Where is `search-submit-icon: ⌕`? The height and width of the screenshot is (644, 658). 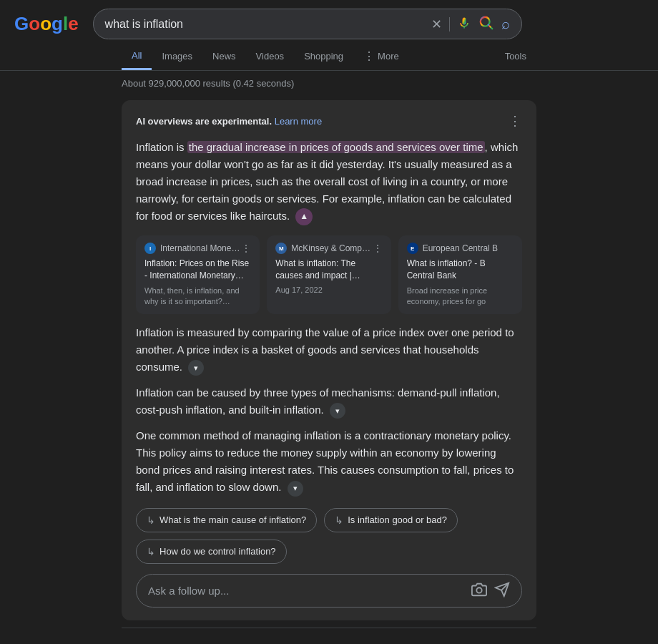 search-submit-icon: ⌕ is located at coordinates (506, 24).